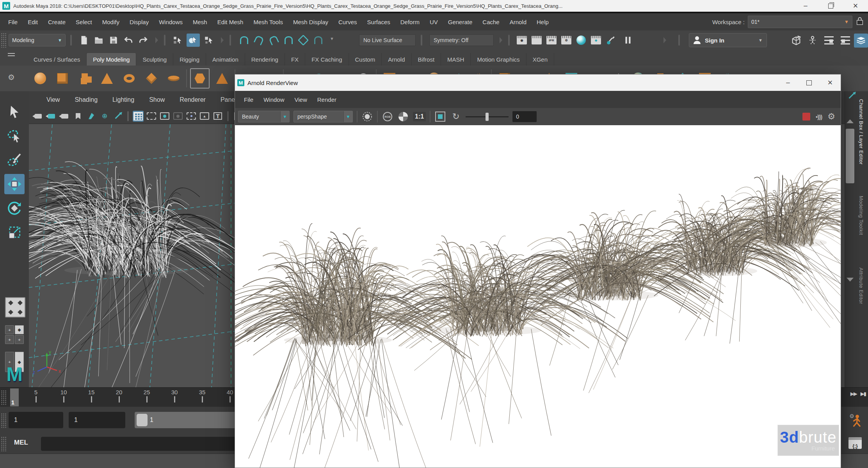 This screenshot has width=868, height=468. Describe the element at coordinates (491, 22) in the screenshot. I see `menu-cache: Cache` at that location.